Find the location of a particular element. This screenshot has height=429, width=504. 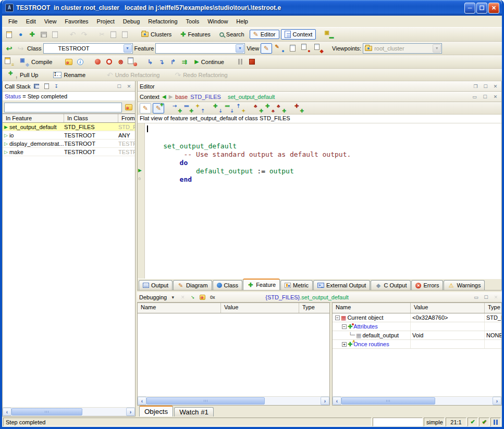

title-bar: A TESTROOT in cluster root_cluster locat… is located at coordinates (252, 8).